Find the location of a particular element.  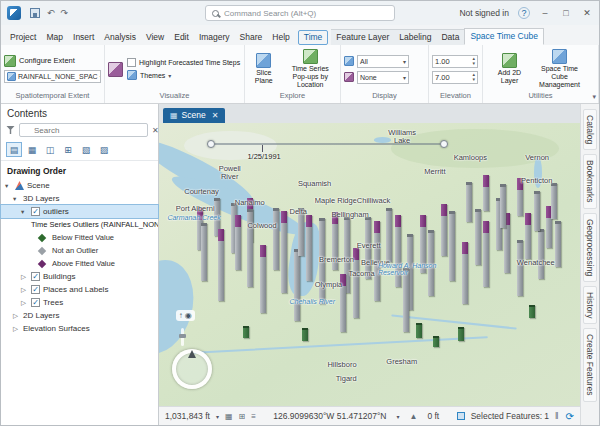

ribbon-tab: Share is located at coordinates (252, 38).